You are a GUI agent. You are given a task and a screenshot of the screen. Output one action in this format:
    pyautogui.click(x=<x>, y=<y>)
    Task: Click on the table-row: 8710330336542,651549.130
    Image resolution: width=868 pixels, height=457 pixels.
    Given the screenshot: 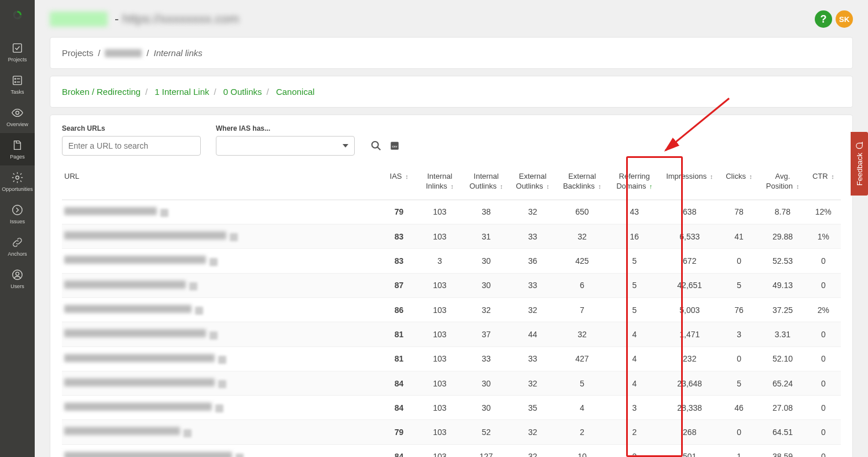 What is the action you would take?
    pyautogui.click(x=451, y=285)
    